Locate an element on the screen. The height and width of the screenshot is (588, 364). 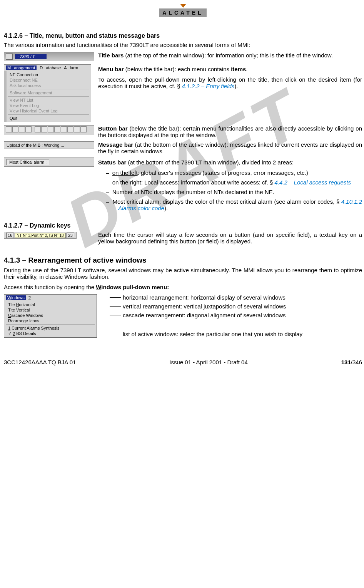
section-number: 4.1.2.7 – is located at coordinates (17, 226).